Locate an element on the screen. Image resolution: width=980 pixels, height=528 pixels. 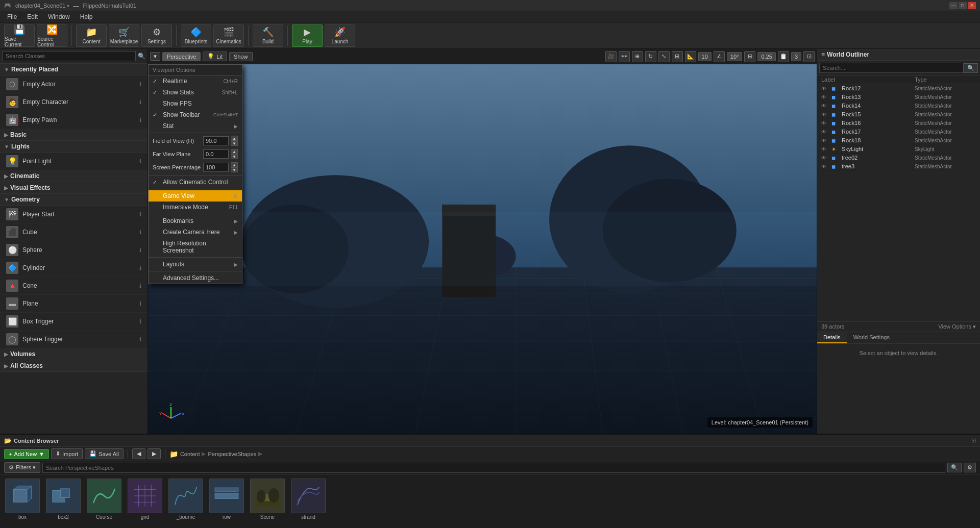
marketplace-button: 🛒 Marketplace is located at coordinates (124, 36).